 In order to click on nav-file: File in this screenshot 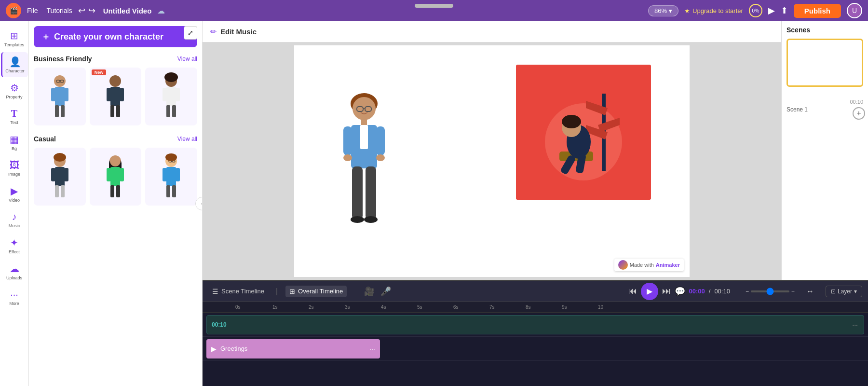, I will do `click(33, 11)`.